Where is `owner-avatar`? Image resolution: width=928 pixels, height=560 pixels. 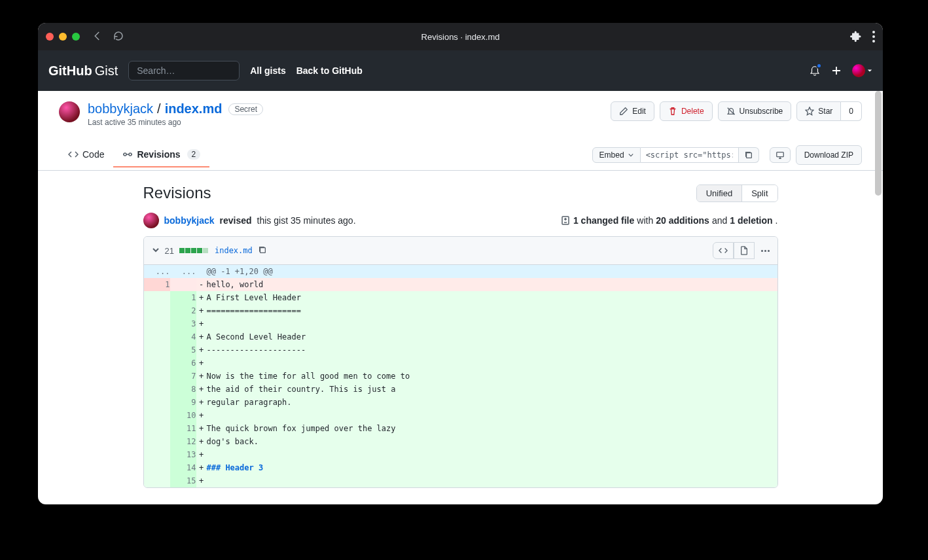 owner-avatar is located at coordinates (69, 112).